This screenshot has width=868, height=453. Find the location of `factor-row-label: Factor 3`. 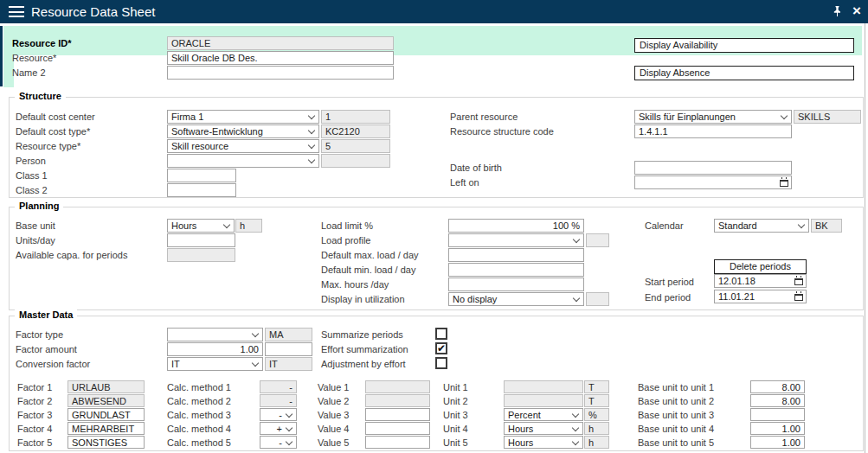

factor-row-label: Factor 3 is located at coordinates (35, 415).